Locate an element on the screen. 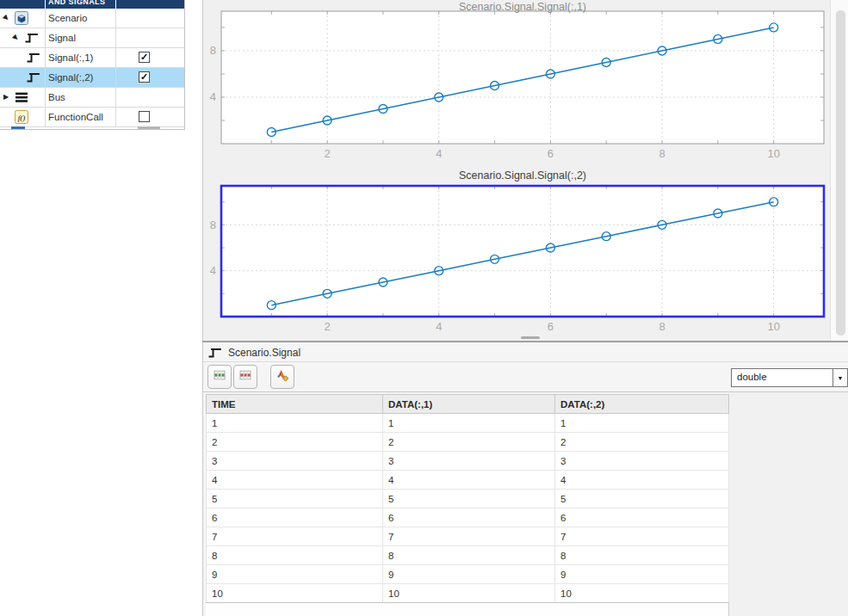 Image resolution: width=848 pixels, height=616 pixels. tree-row-bus: ▶Bus is located at coordinates (92, 98).